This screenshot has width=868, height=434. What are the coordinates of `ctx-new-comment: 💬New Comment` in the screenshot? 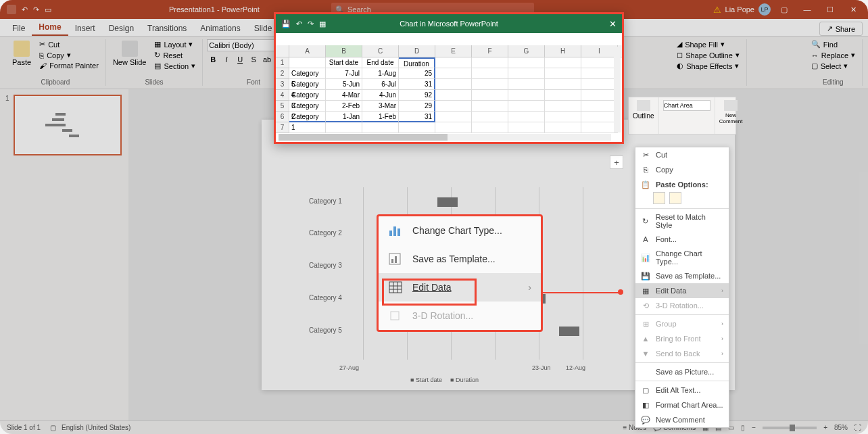 It's located at (682, 420).